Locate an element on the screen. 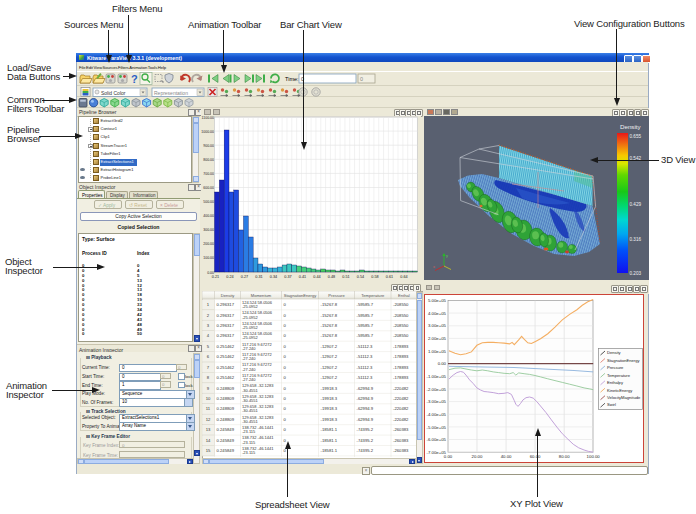  svg-text: 600.00 is located at coordinates (208, 188).